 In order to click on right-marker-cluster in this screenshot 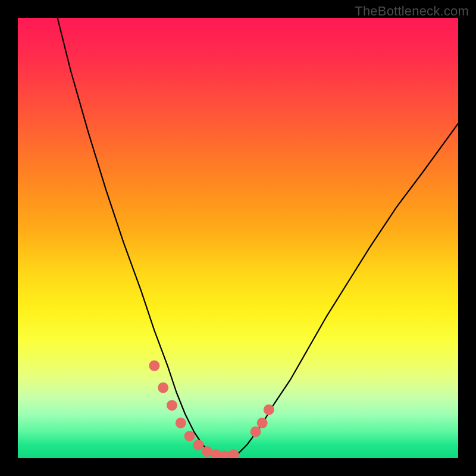, I will do `click(262, 421)`.